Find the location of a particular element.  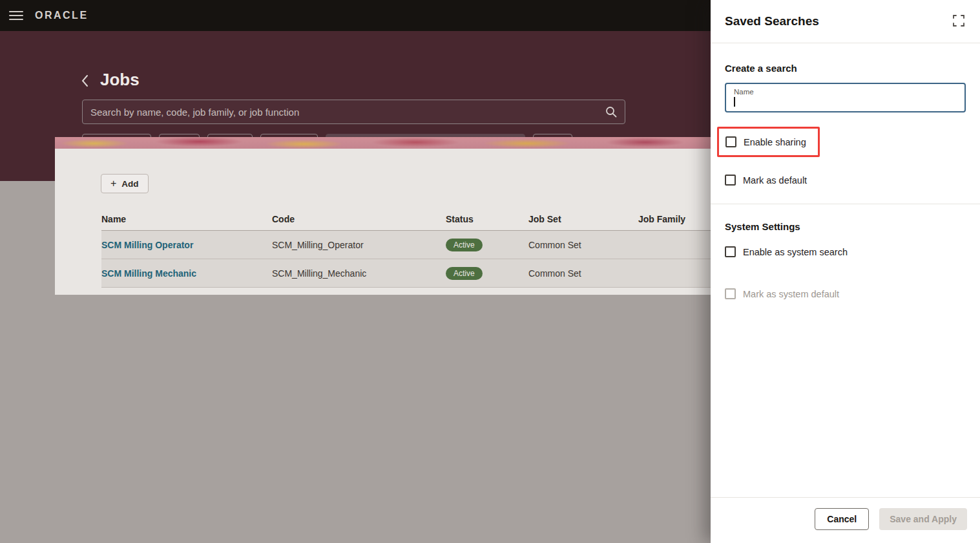

job-name-link: SCM Milling Operator is located at coordinates (187, 245).